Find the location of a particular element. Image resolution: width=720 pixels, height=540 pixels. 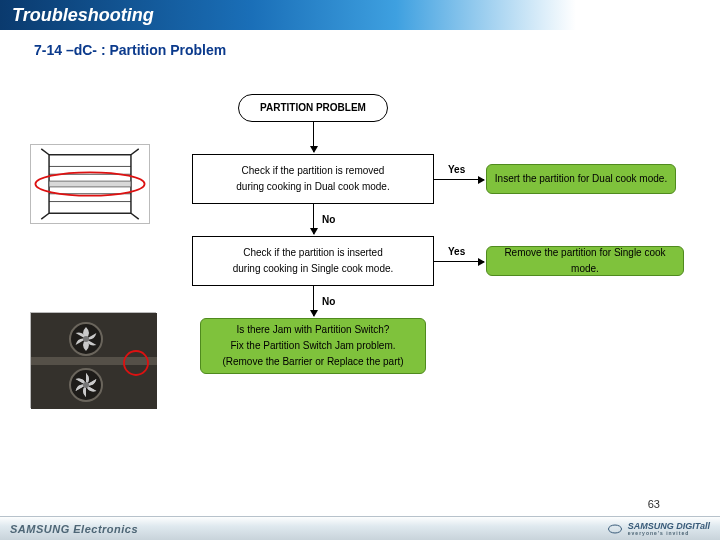

node-start: PARTITION PROBLEM is located at coordinates (313, 108).